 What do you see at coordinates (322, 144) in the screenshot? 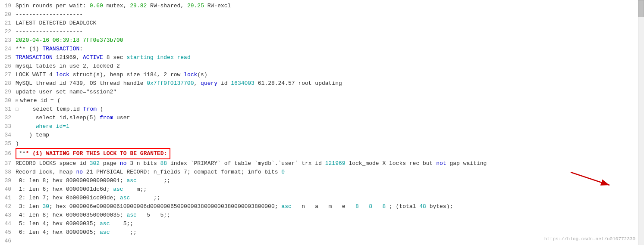
I see `table-row: 35)` at bounding box center [322, 144].